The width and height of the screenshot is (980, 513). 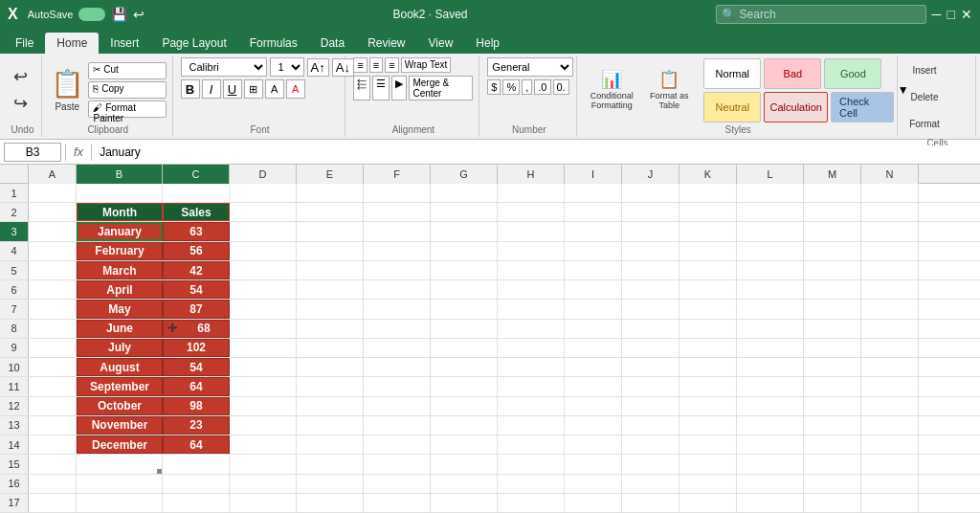 I want to click on cell-h11, so click(x=531, y=387).